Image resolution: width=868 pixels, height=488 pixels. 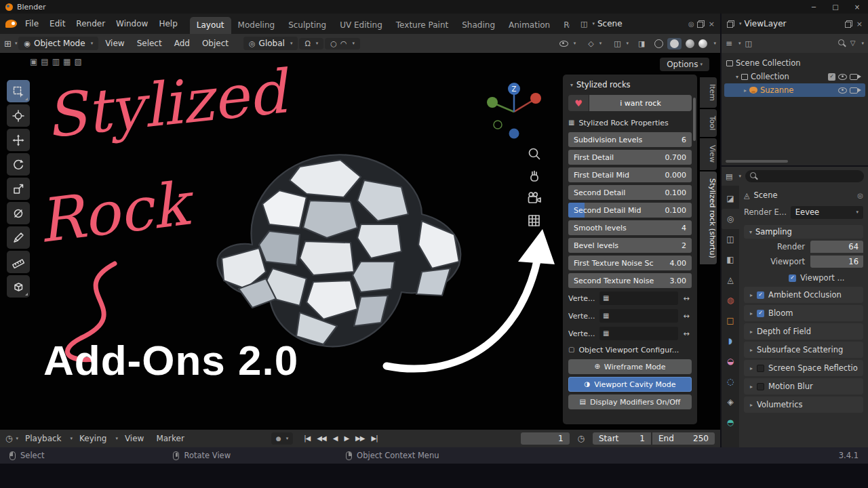 What do you see at coordinates (804, 331) in the screenshot?
I see `panel-depth-of-field: ▸ Depth of Field` at bounding box center [804, 331].